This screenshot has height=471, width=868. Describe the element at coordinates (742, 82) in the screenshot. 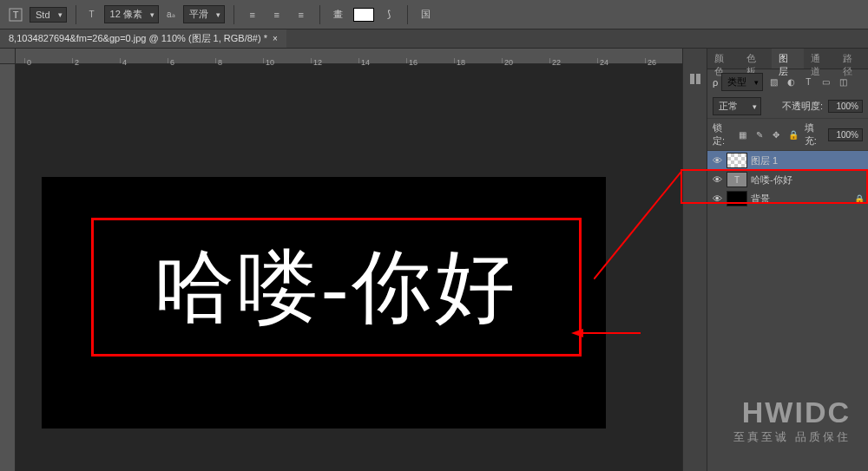

I see `filter-type-dropdown: 类型` at that location.